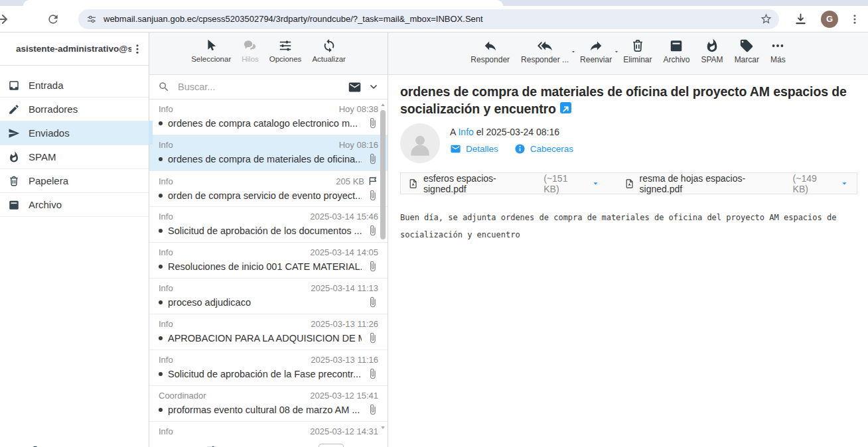  Describe the element at coordinates (800, 19) in the screenshot. I see `downloads-icon` at that location.